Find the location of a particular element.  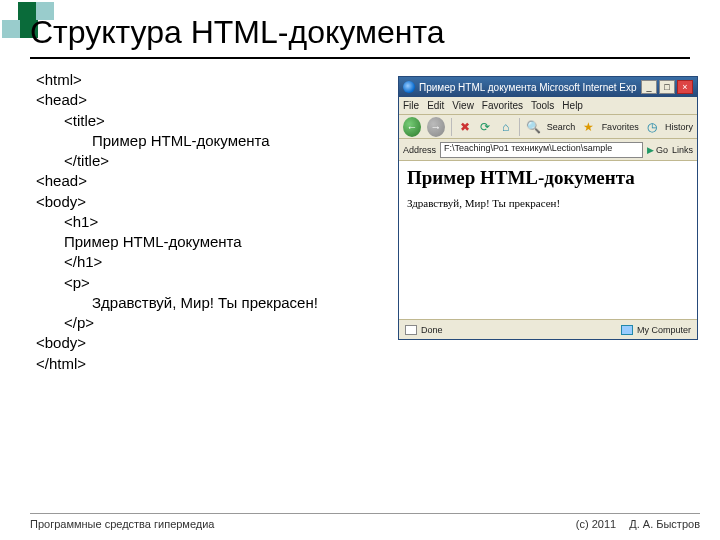

refresh-button: ⟳ is located at coordinates (485, 127).